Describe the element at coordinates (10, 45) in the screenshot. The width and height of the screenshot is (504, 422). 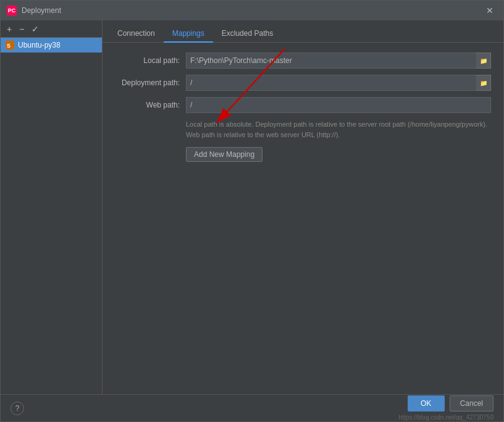
I see `server-icon: S` at that location.